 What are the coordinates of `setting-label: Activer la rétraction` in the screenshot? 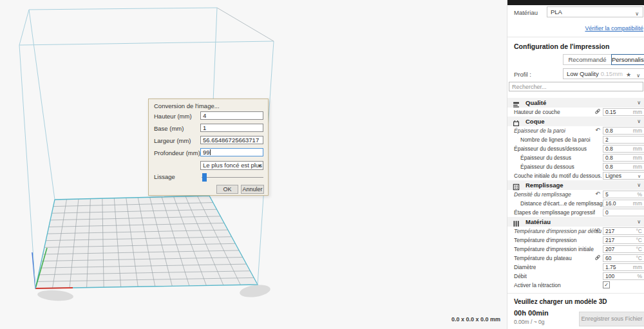 It's located at (537, 285).